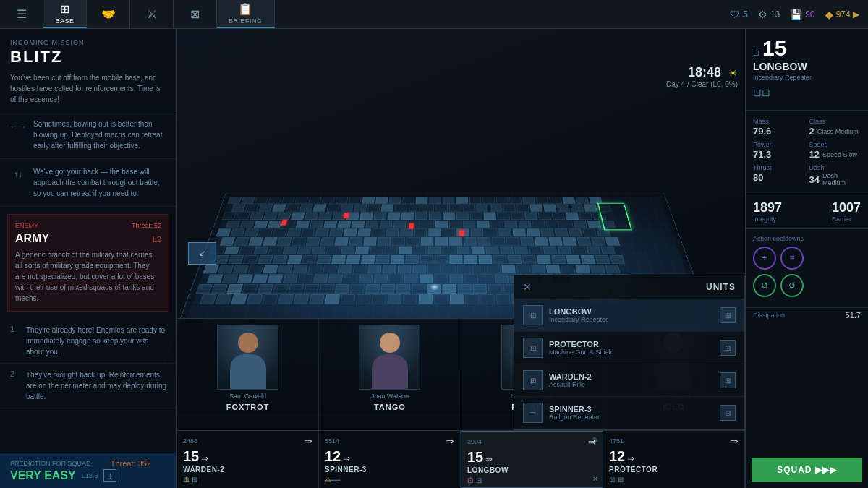  I want to click on tab-briefing: 📋 Briefing, so click(246, 14).